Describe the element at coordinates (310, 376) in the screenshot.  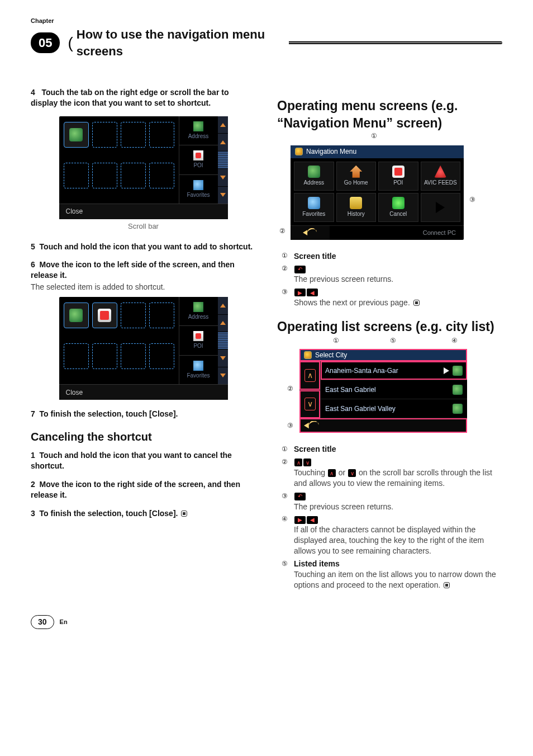
I see `list-scroll-up: ∧` at that location.